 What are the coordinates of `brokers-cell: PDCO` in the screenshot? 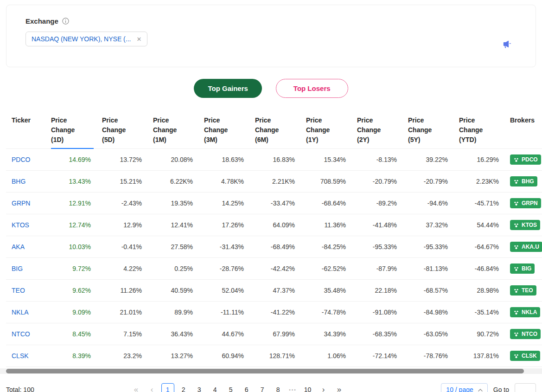 It's located at (523, 160).